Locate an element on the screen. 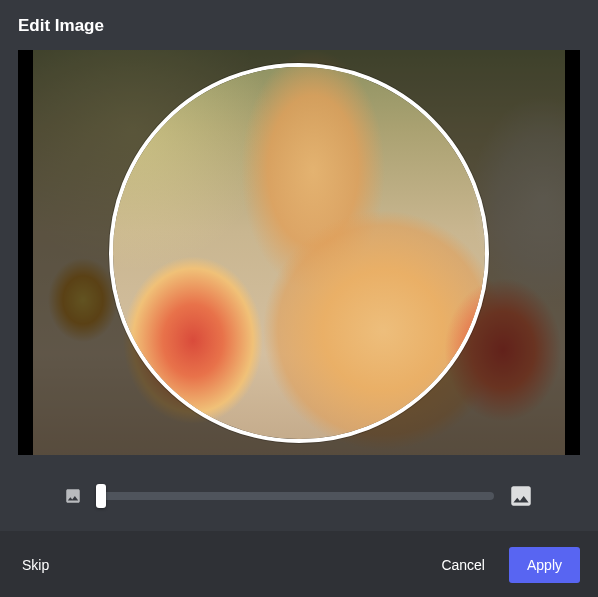 The width and height of the screenshot is (598, 597). zoom-in-icon is located at coordinates (521, 496).